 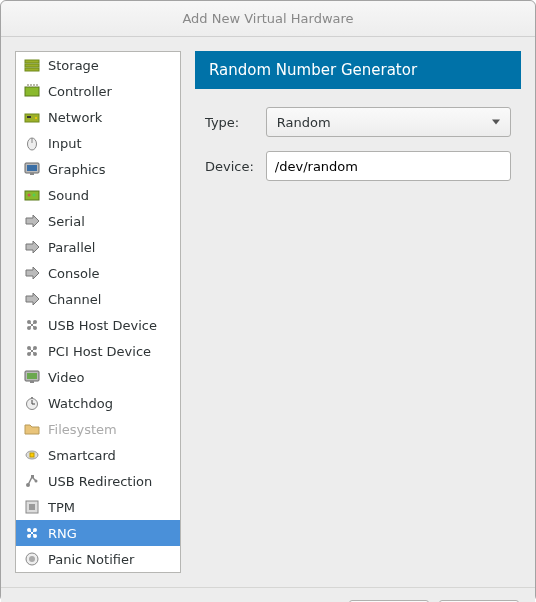 What do you see at coordinates (268, 18) in the screenshot?
I see `window-title: Add New Virtual Hardware` at bounding box center [268, 18].